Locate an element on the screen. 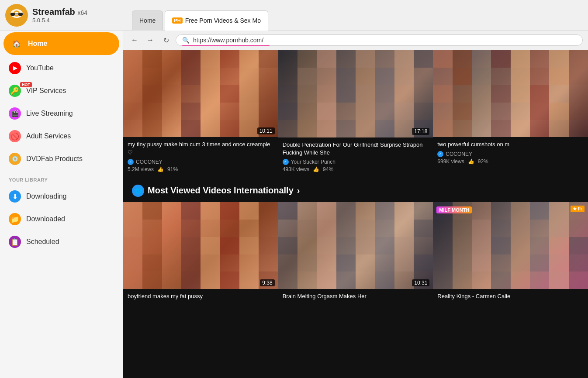 The image size is (588, 378). top-bar: Streamfab x64 5.0.5.4 Home PH Free Porn … is located at coordinates (294, 15).